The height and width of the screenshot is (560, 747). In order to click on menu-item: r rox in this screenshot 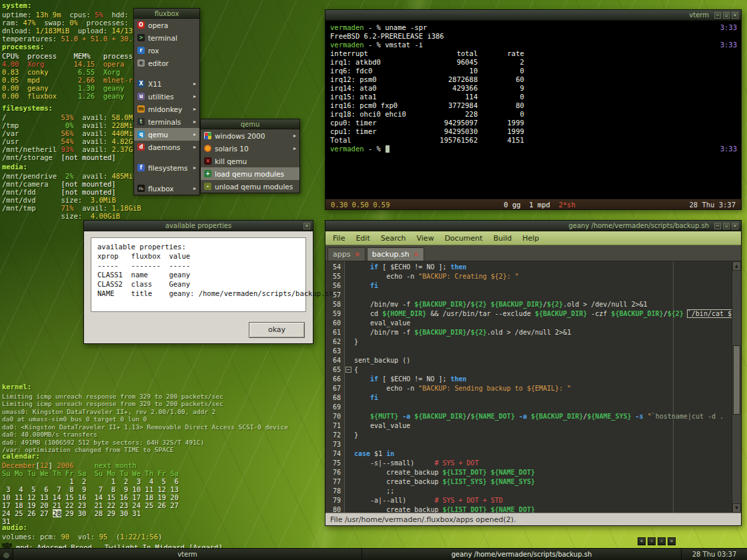, I will do `click(167, 51)`.